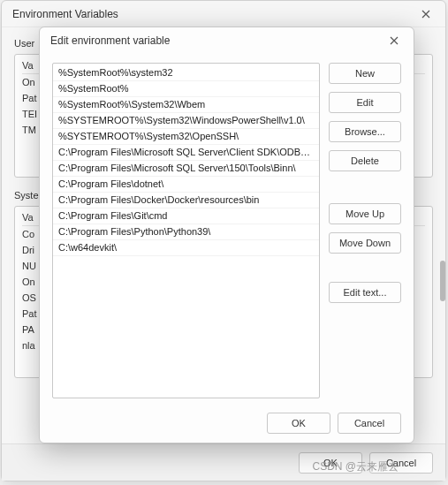  I want to click on path-list-item: C:\w64devkit\, so click(186, 248).